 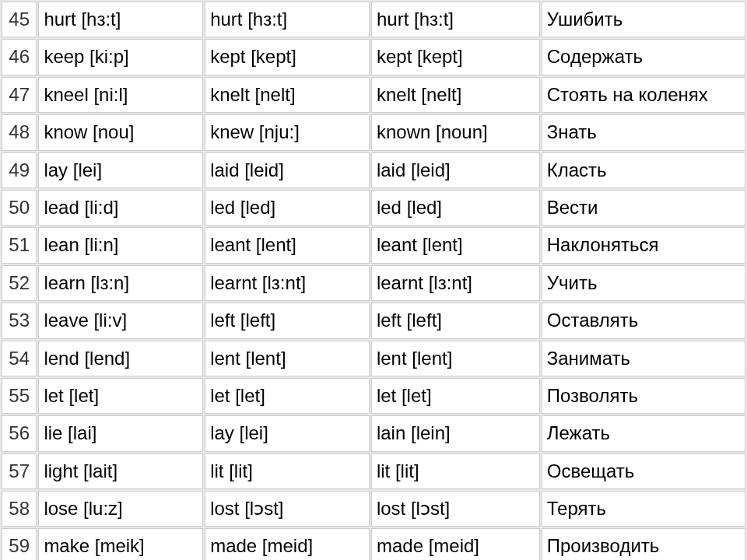 What do you see at coordinates (644, 170) in the screenshot?
I see `translation: Класть` at bounding box center [644, 170].